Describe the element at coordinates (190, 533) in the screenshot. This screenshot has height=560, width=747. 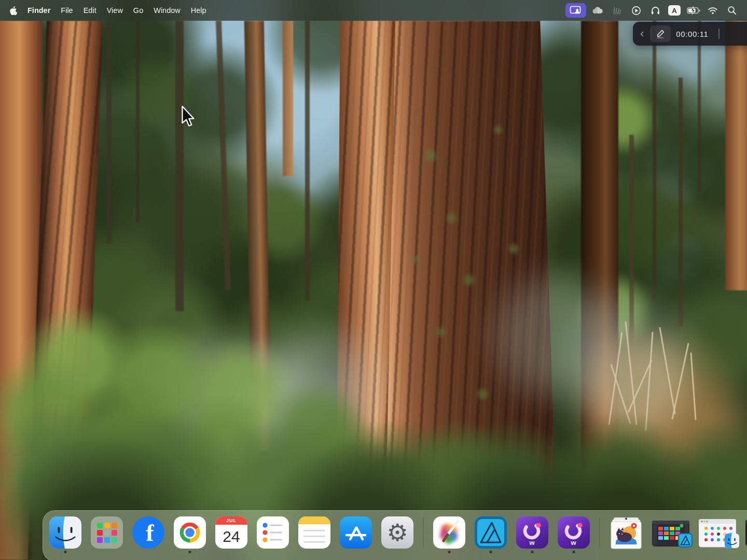
I see `dock-chrome` at that location.